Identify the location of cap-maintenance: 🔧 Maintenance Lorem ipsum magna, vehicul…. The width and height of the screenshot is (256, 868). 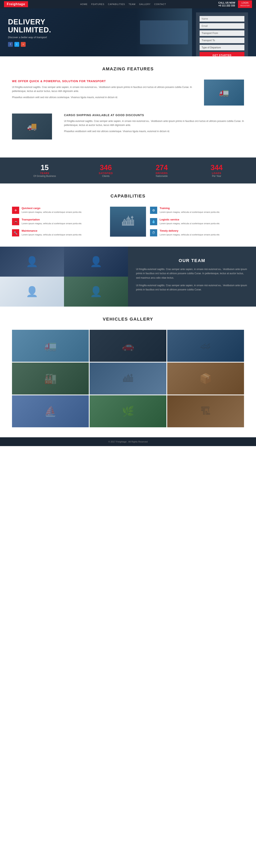
(59, 233).